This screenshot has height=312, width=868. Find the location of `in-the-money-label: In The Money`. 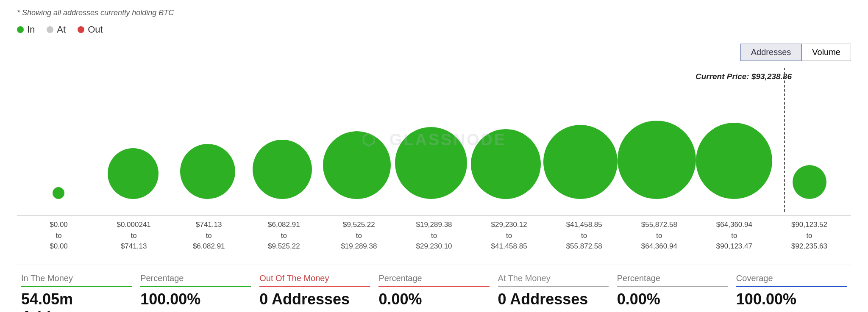

in-the-money-label: In The Money is located at coordinates (76, 280).